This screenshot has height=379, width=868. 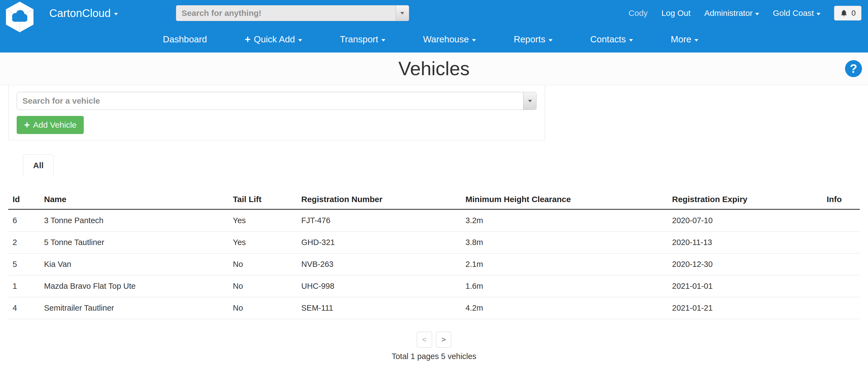 I want to click on col-header-name: Name, so click(x=134, y=200).